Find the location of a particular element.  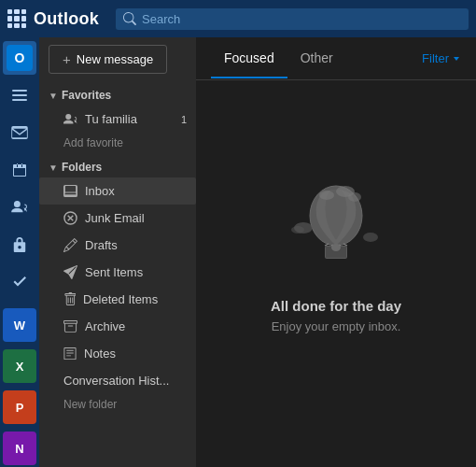

sidebar-item-calendar is located at coordinates (20, 170).